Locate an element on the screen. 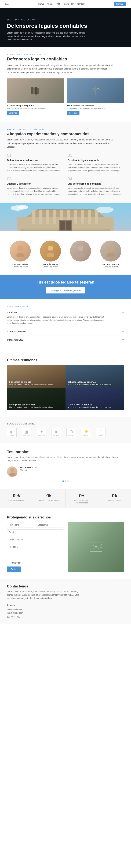 This screenshot has width=131, height=868. law-books-icon is located at coordinates (36, 91).